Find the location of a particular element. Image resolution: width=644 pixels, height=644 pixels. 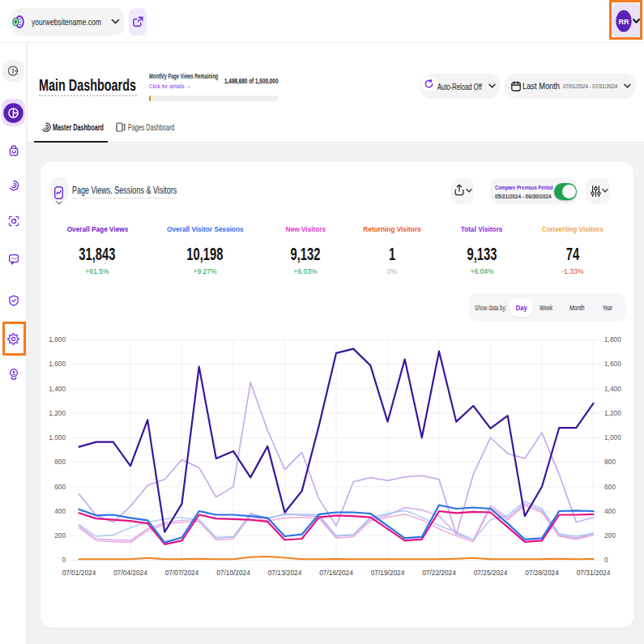

svg-text: 07/10/2024 is located at coordinates (233, 573).